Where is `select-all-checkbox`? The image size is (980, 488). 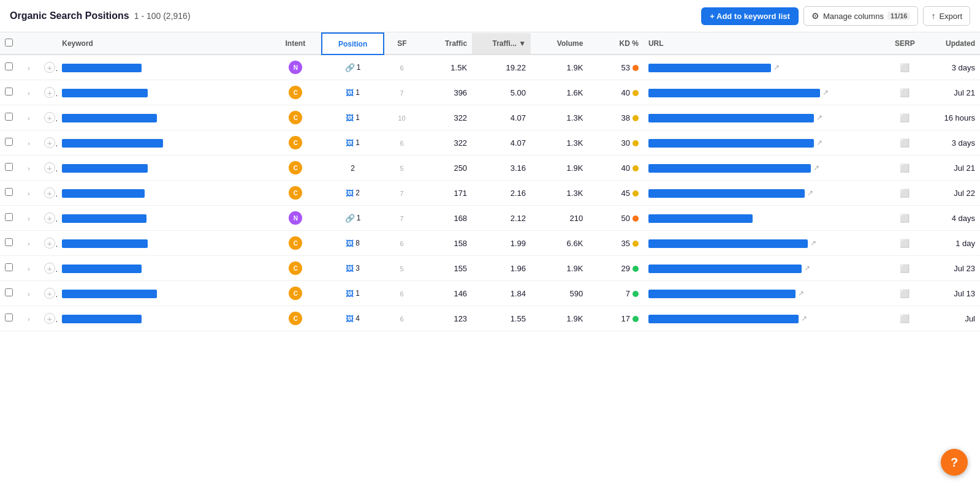
select-all-checkbox is located at coordinates (9, 43).